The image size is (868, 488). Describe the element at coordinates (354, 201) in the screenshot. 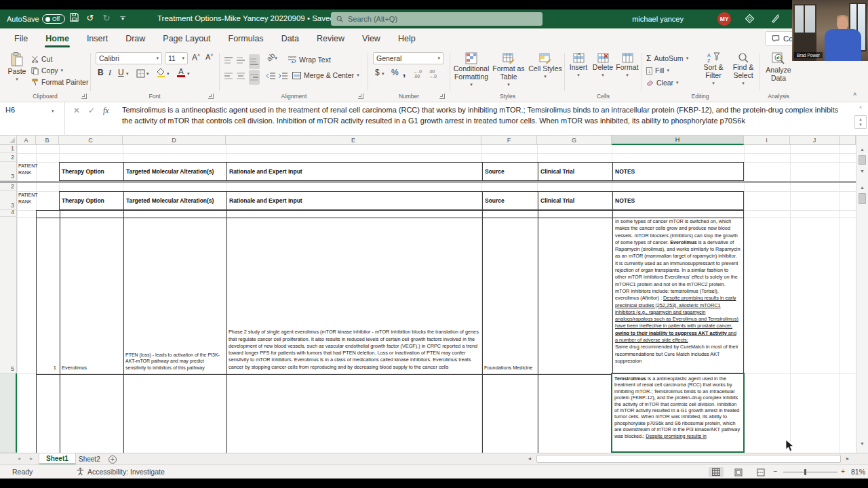

I see `cell-e3b-rationale: Rationale and Expert Input` at that location.